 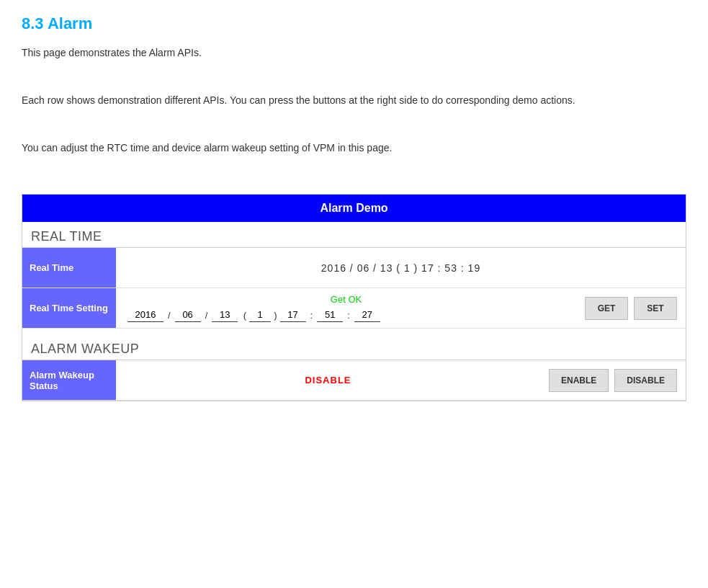 What do you see at coordinates (207, 316) in the screenshot?
I see `sep-2: /` at bounding box center [207, 316].